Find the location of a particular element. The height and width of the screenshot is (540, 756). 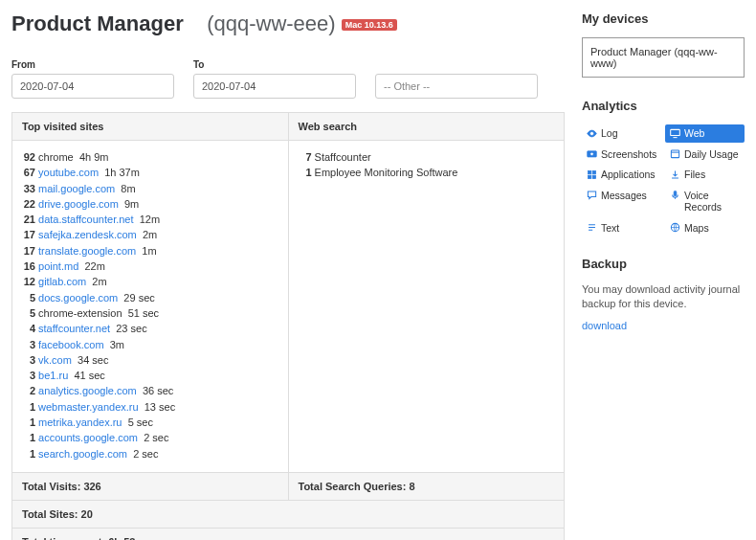

visit-count: 16 is located at coordinates (29, 266).